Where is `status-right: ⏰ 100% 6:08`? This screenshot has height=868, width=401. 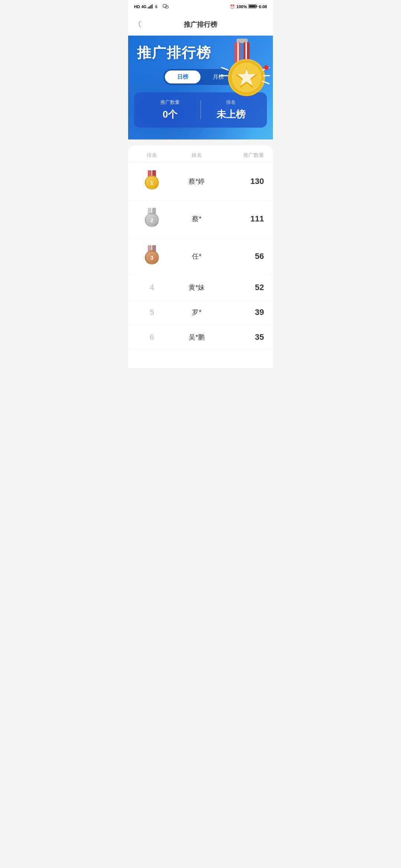 status-right: ⏰ 100% 6:08 is located at coordinates (248, 7).